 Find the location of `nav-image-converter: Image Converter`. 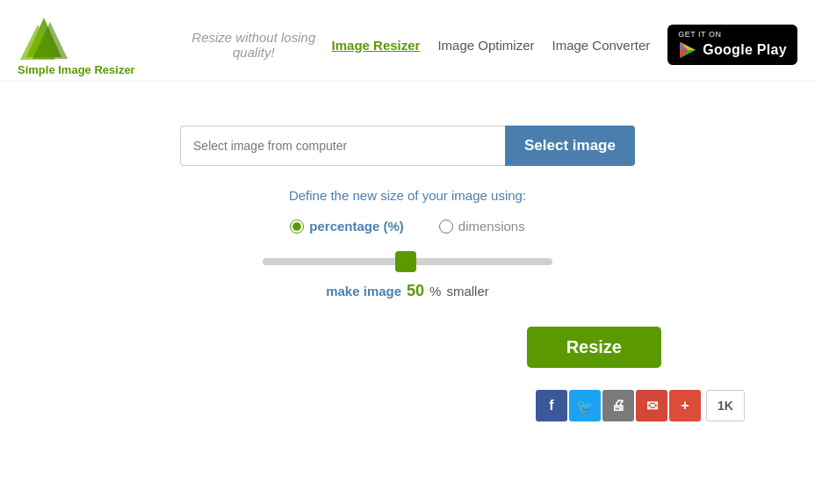

nav-image-converter: Image Converter is located at coordinates (602, 46).